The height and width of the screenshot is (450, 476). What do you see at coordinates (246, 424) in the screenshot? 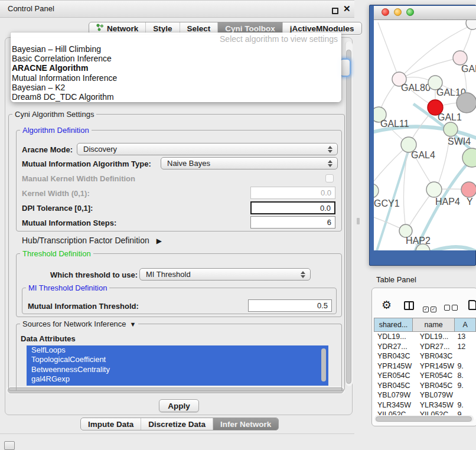
I see `tab-infer-network: Infer Network` at bounding box center [246, 424].